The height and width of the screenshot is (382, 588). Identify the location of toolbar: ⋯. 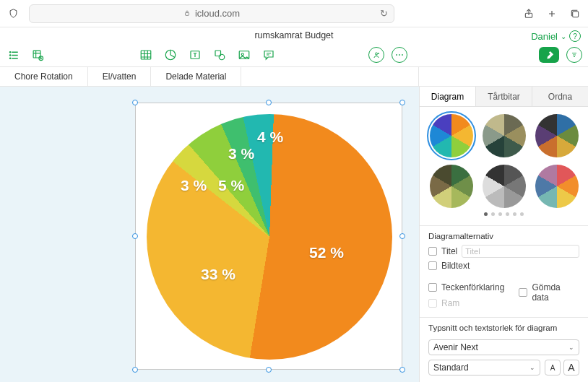
(294, 55).